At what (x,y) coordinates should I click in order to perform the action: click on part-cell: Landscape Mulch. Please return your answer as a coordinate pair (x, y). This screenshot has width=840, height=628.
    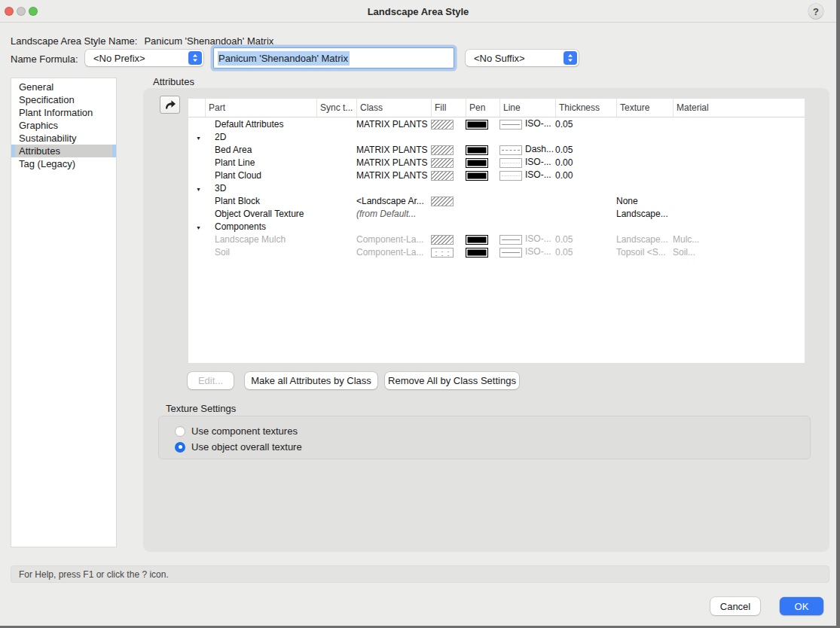
    Looking at the image, I should click on (261, 239).